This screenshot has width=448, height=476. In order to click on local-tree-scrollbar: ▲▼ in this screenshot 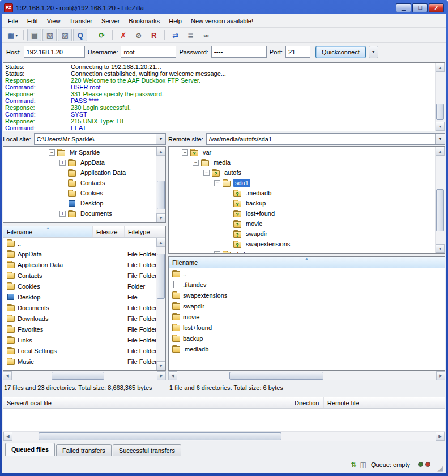, I will do `click(161, 185)`.